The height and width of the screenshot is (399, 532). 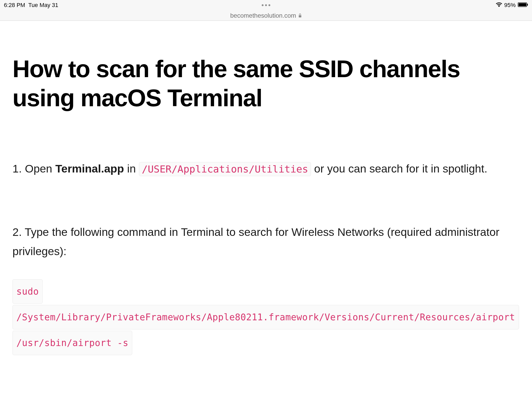 I want to click on code-line-2: /System/Library/PrivateFrameworks/Apple8…, so click(x=266, y=317).